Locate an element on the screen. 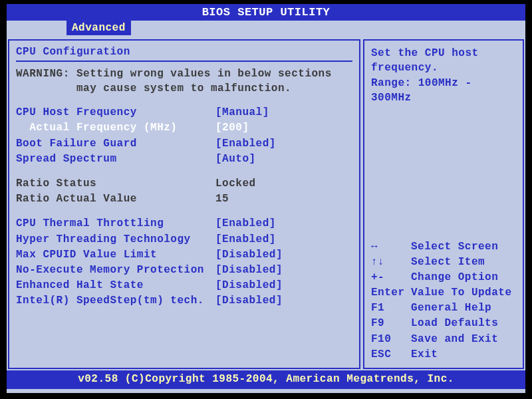 Image resolution: width=532 pixels, height=399 pixels. setting-cpu-host-frequency: CPU Host Frequency [Manual] is located at coordinates (184, 113).